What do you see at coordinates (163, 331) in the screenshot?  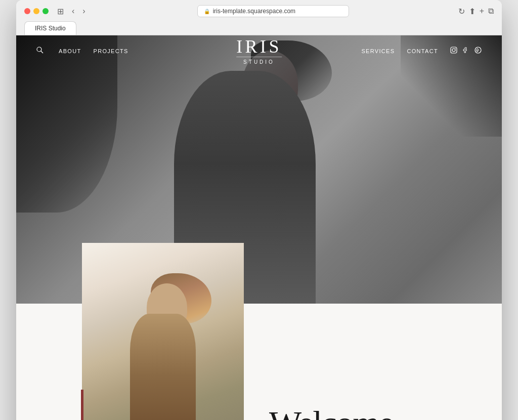 I see `portrait-image` at bounding box center [163, 331].